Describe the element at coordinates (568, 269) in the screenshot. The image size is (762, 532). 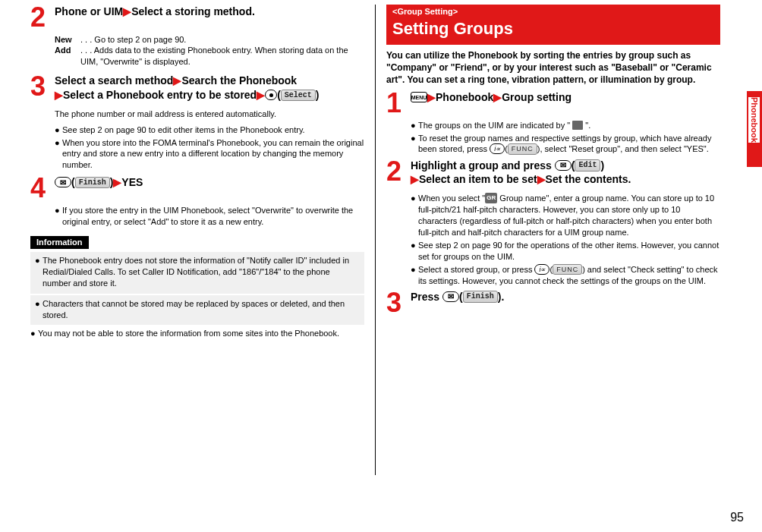
I see `func-softkey: FUNC` at that location.